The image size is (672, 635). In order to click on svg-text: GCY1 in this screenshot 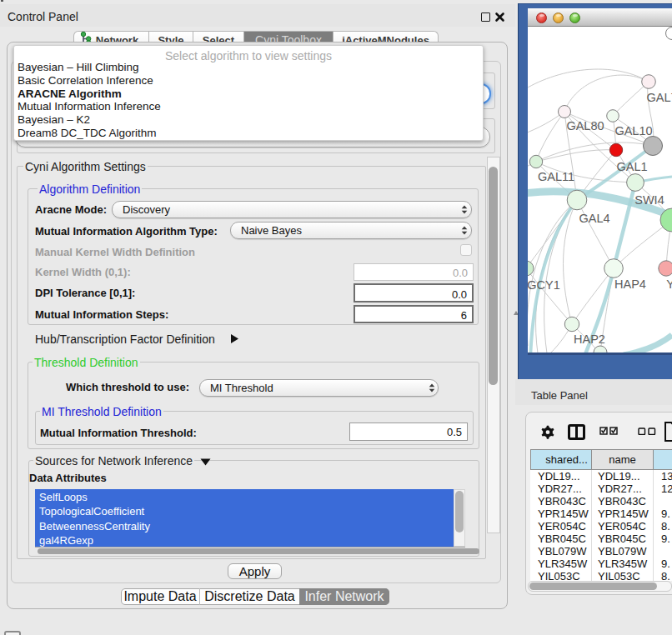, I will do `click(544, 285)`.